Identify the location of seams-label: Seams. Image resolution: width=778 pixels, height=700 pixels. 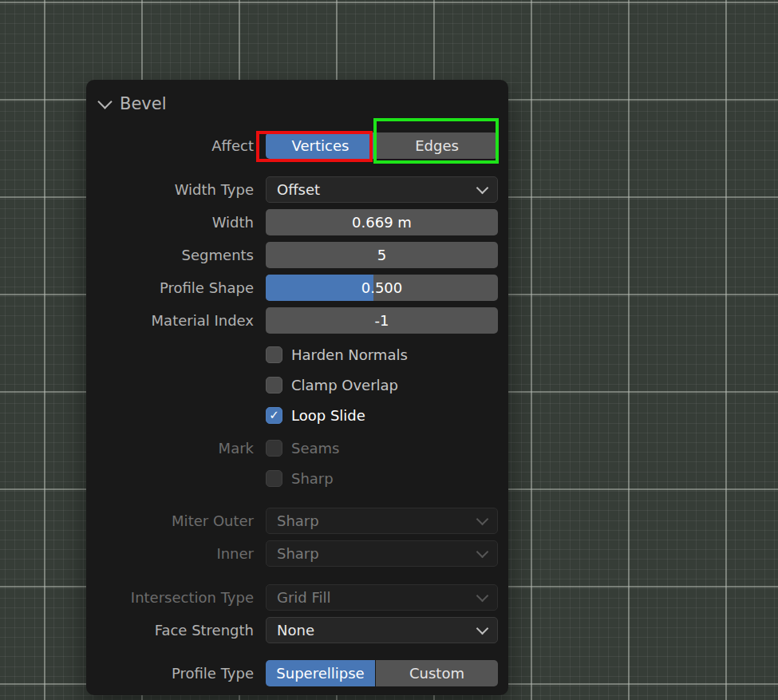
(315, 449).